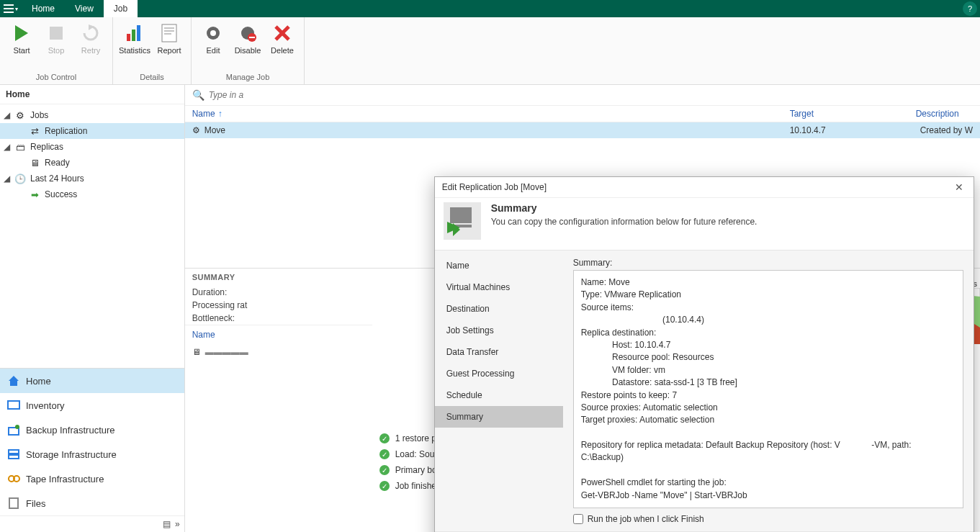 The image size is (980, 532). I want to click on col-name: Name ↑, so click(491, 114).